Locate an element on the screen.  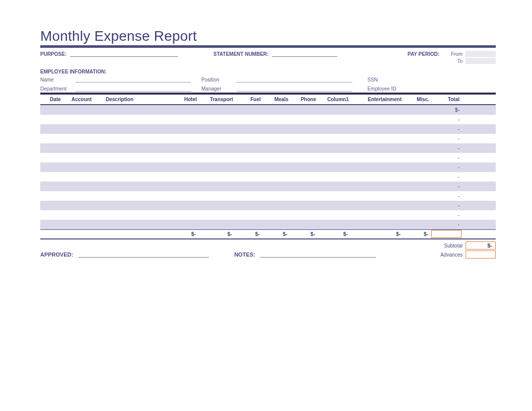
table-header-row: Date Account Description Hotel Transport… is located at coordinates (268, 100).